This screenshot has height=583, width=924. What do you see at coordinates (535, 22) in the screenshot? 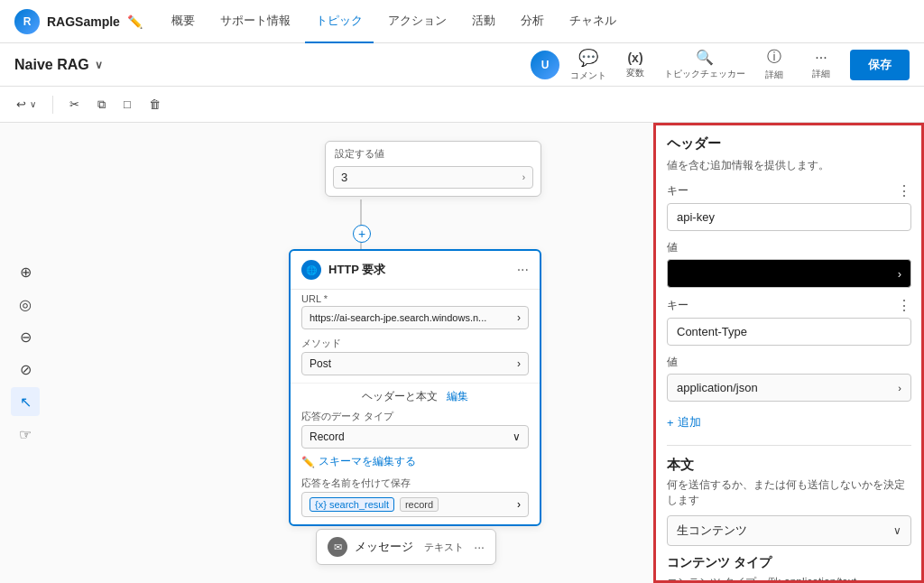
I see `nav-tabs: 概要 サポート情報 トピック アクション 活動 分析 チャネル` at bounding box center [535, 22].